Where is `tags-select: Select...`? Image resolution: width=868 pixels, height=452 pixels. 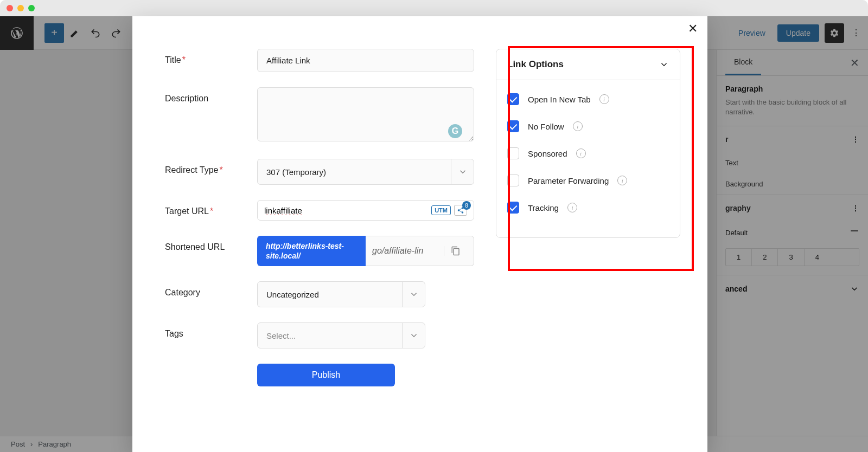 tags-select: Select... is located at coordinates (341, 335).